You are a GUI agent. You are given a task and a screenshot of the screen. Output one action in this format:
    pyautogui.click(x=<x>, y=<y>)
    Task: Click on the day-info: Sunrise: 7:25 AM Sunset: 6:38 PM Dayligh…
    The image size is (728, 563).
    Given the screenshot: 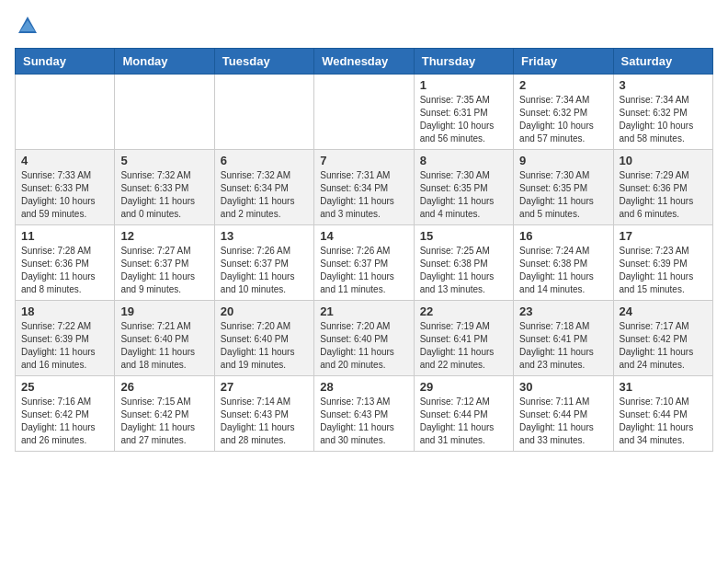 What is the action you would take?
    pyautogui.click(x=463, y=270)
    